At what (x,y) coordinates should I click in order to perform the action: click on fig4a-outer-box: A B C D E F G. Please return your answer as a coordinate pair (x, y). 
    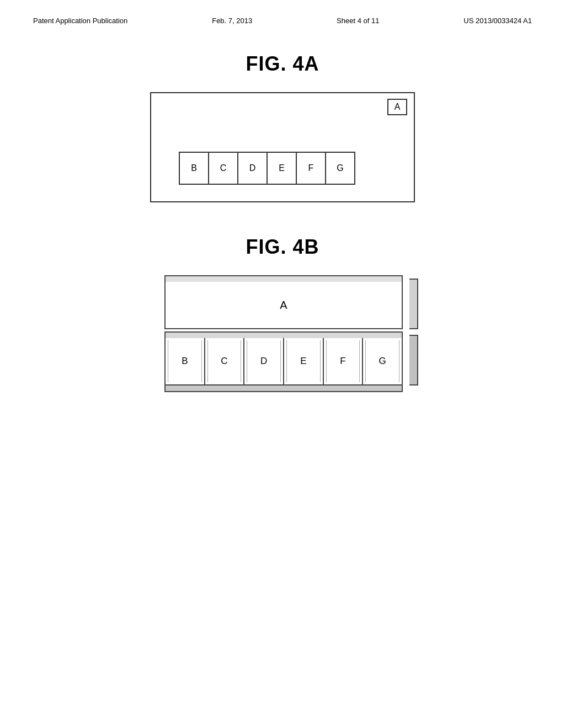
    Looking at the image, I should click on (282, 147).